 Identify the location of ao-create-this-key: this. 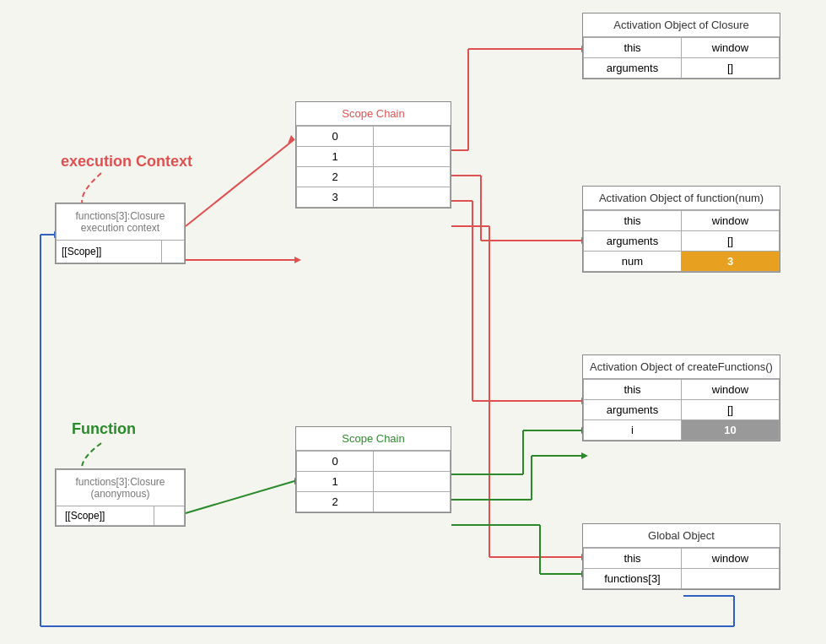
(633, 390).